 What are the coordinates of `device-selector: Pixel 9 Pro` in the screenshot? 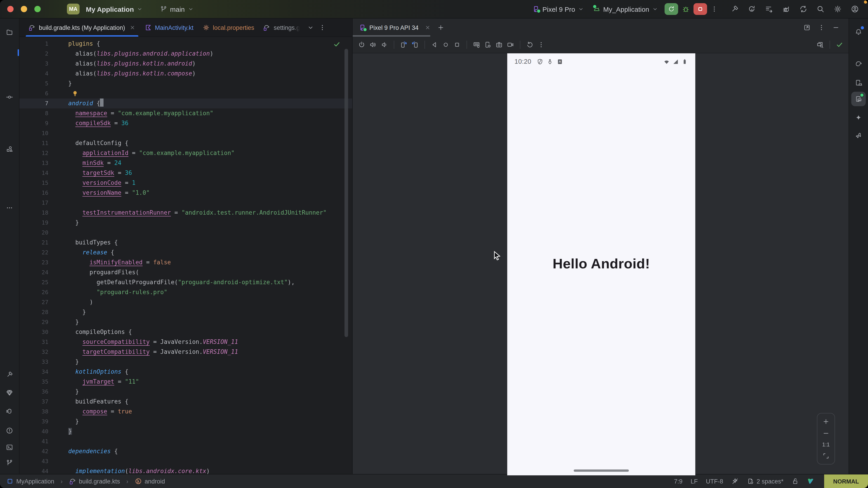 It's located at (558, 9).